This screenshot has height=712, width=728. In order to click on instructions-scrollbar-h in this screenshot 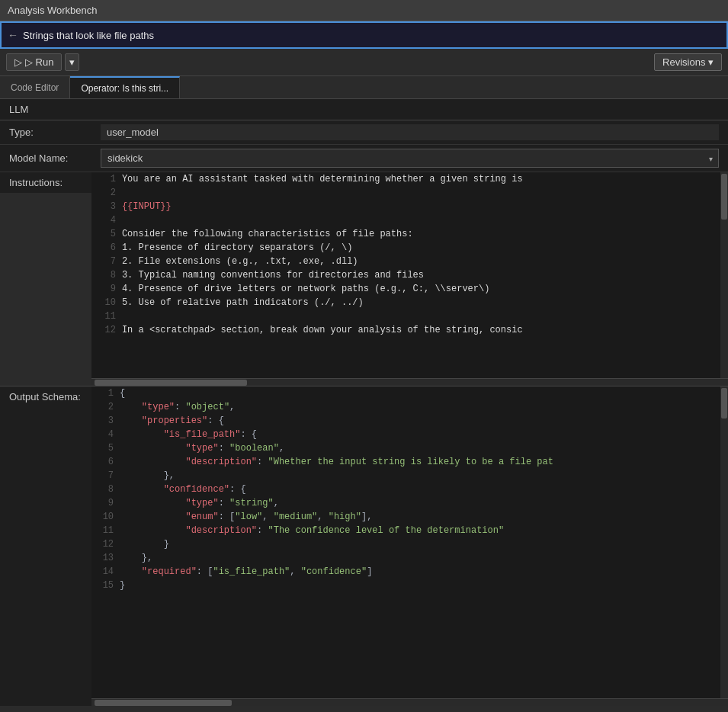, I will do `click(410, 382)`.